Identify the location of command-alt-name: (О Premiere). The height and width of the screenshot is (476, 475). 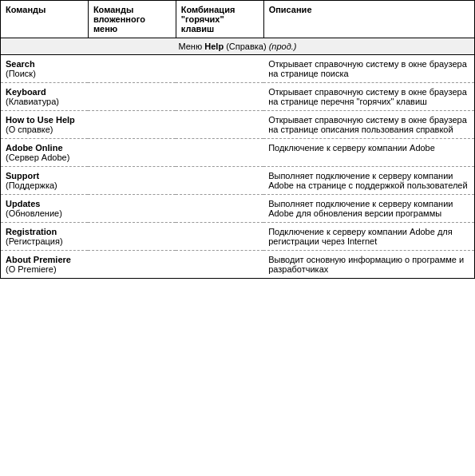
(31, 269).